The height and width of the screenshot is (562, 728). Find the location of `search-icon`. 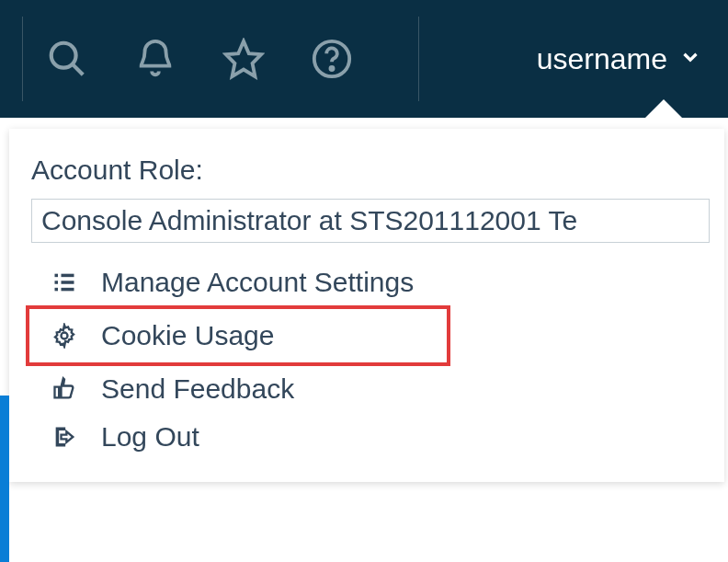

search-icon is located at coordinates (67, 59).